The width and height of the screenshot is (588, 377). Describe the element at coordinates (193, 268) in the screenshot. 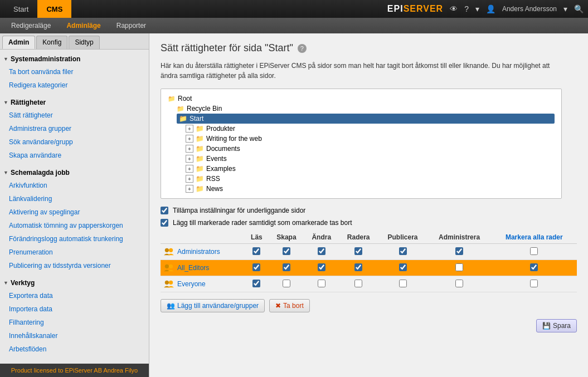

I see `user-link-alleditors: All_Editors` at that location.